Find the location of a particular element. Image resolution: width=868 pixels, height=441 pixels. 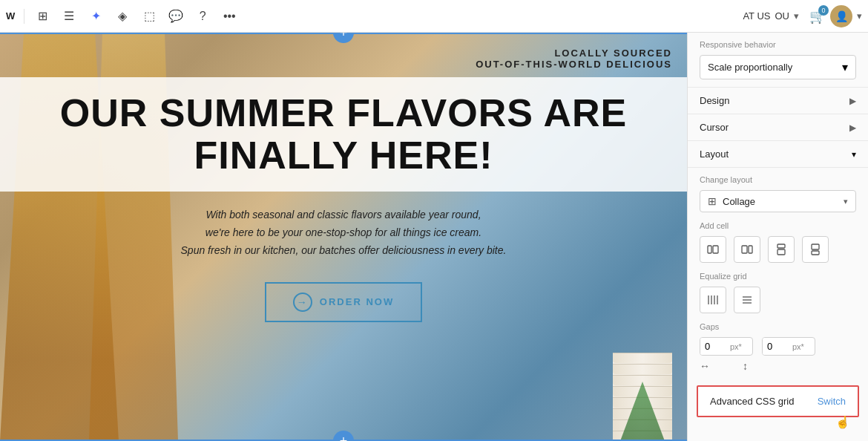

add-cell-icons is located at coordinates (777, 249).